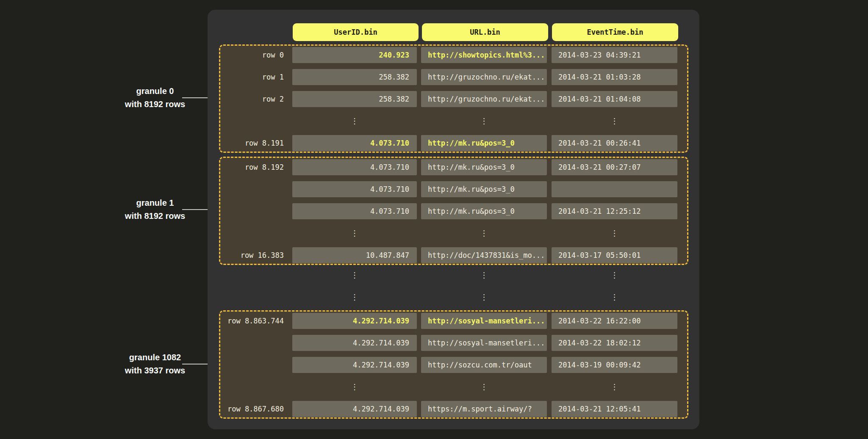 Image resolution: width=868 pixels, height=439 pixels. Describe the element at coordinates (454, 409) in the screenshot. I see `table-row: row 8.867.6804.292.714.039https://m.spor…` at that location.